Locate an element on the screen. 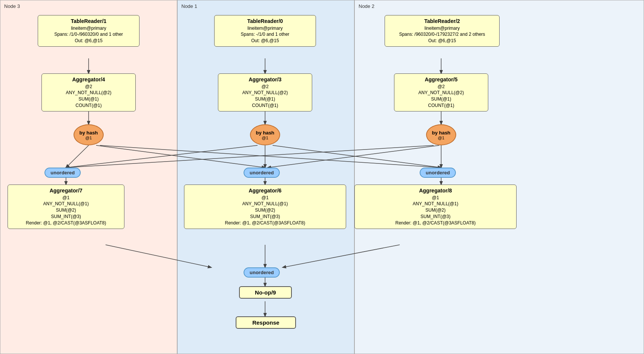 The image size is (644, 354). tr0-line3: Out: @6,@15 is located at coordinates (265, 41).